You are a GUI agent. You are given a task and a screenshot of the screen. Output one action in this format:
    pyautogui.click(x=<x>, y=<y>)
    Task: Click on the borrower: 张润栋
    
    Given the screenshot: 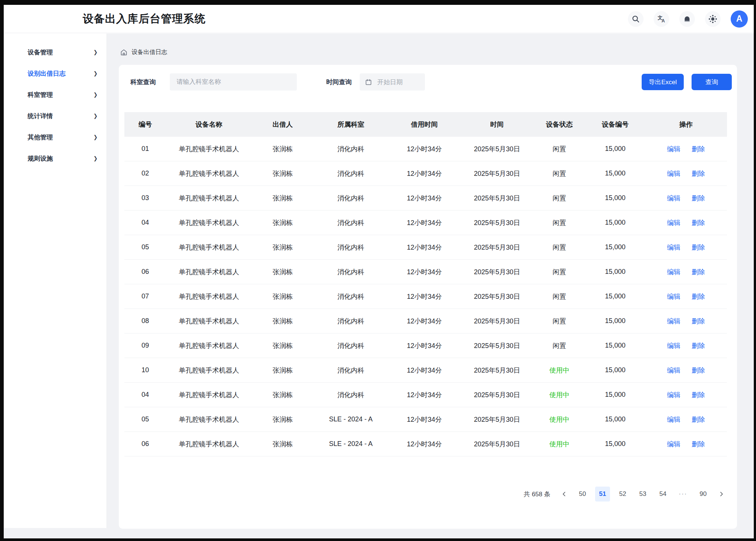 What is the action you would take?
    pyautogui.click(x=283, y=321)
    